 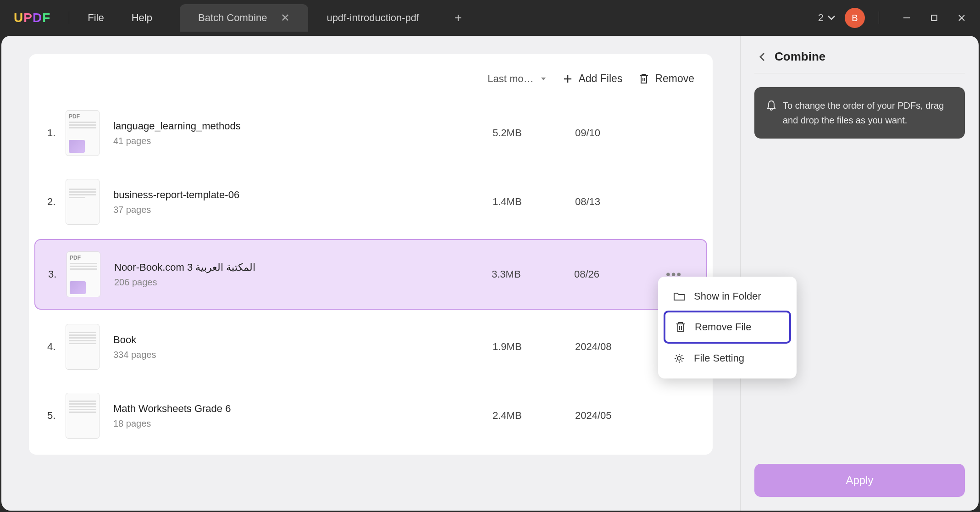 I want to click on add-files-button: Add Files, so click(x=592, y=79).